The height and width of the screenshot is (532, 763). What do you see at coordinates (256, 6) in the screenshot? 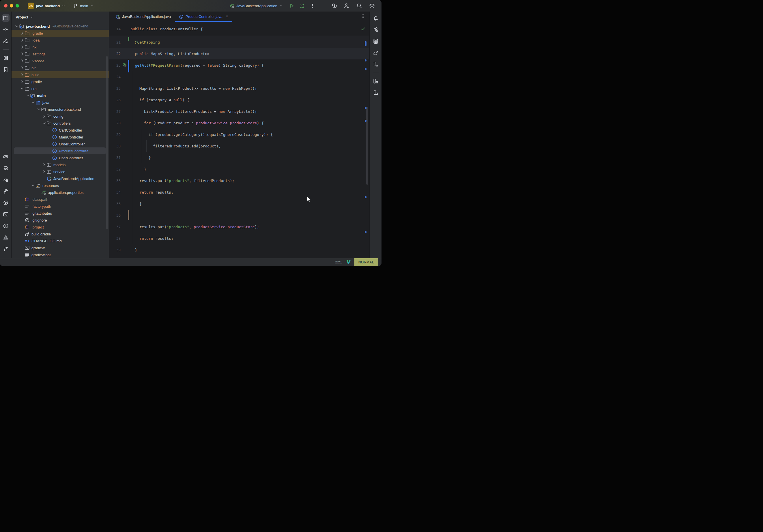
I see `run-configuration-selector: JavaBackendApplication` at bounding box center [256, 6].